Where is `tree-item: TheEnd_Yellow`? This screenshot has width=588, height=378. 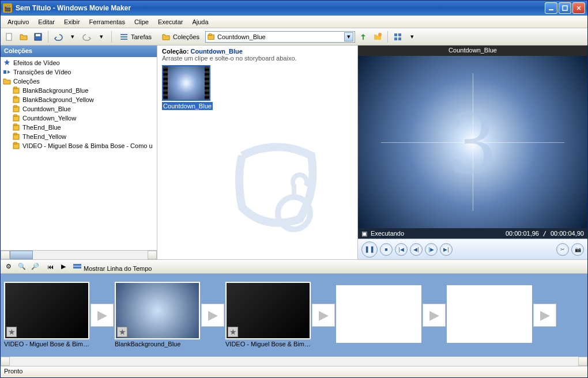 tree-item: TheEnd_Yellow is located at coordinates (78, 137).